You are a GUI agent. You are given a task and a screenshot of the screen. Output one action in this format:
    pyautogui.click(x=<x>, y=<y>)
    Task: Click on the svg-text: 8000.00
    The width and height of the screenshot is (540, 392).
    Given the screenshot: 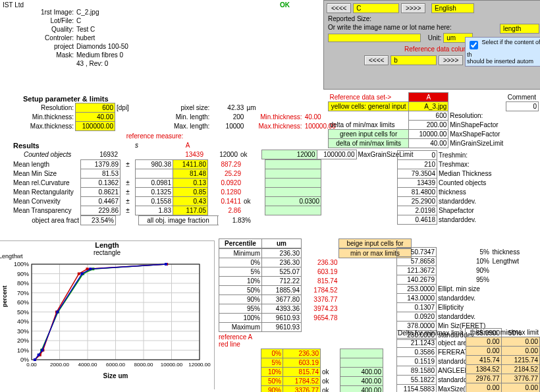 What is the action you would take?
    pyautogui.click(x=144, y=365)
    